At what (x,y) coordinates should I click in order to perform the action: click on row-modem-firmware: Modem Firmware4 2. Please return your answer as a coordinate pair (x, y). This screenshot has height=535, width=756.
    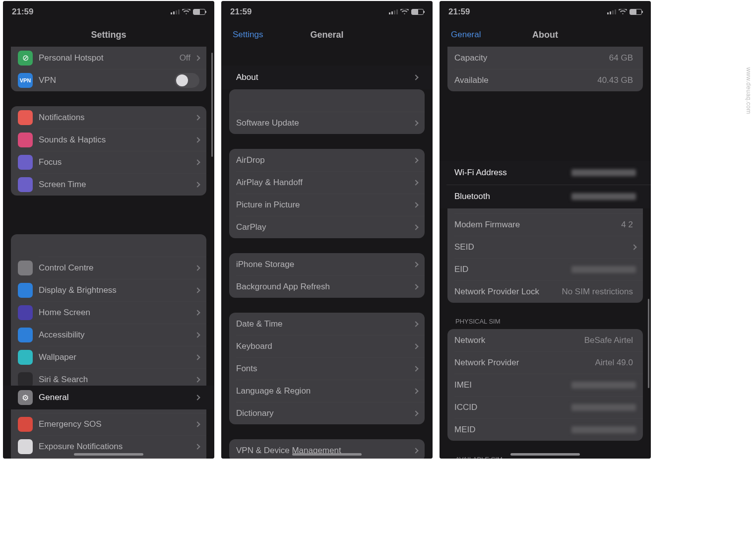
    Looking at the image, I should click on (545, 224).